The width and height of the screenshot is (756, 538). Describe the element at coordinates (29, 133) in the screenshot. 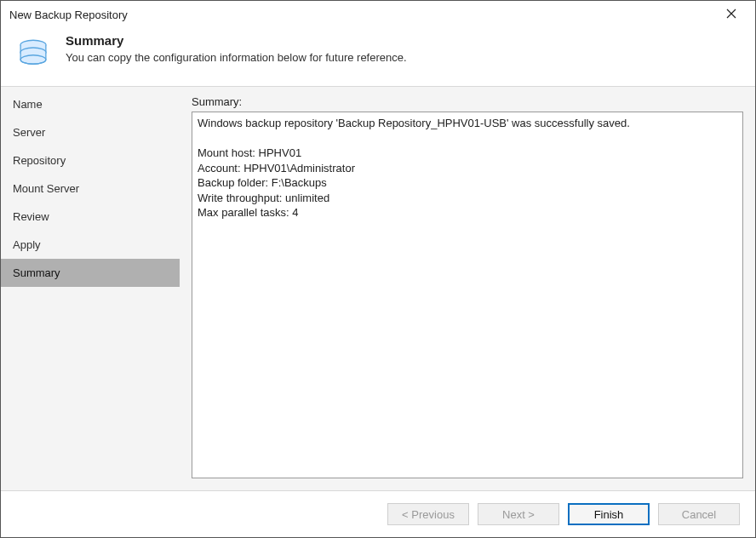

I see `sidebar-item-label: Server` at that location.